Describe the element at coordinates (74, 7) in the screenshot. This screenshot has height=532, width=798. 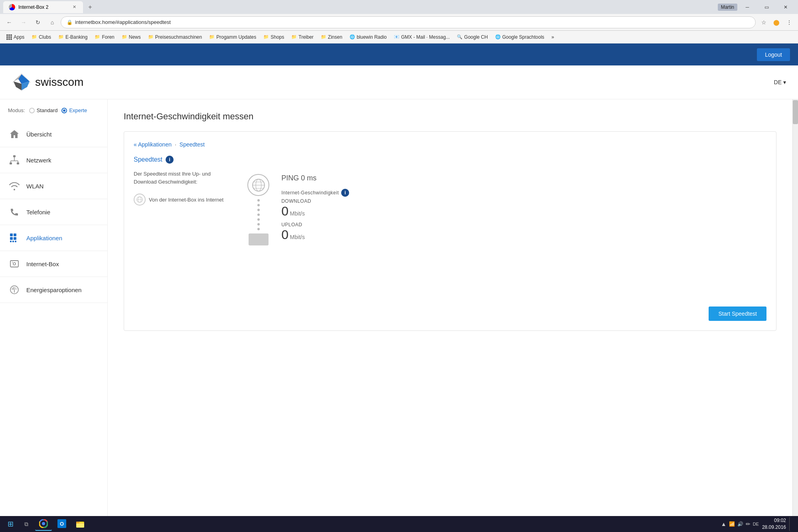
I see `tab-close-button: ✕` at that location.